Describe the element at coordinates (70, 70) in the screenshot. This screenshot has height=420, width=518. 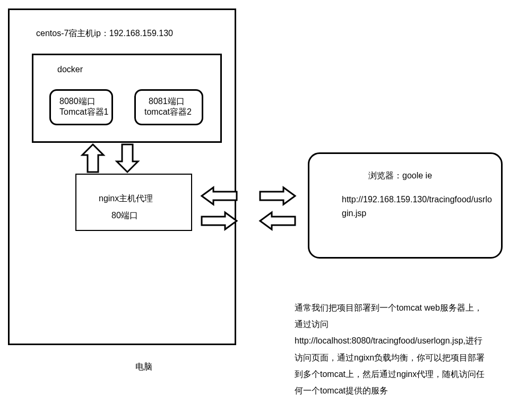
I see `docker-label: docker` at that location.